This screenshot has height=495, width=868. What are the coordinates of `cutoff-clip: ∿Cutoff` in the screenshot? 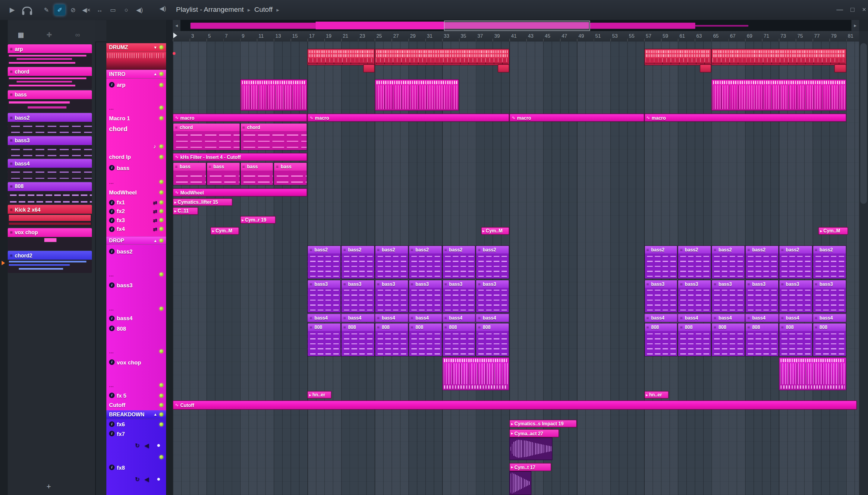 It's located at (515, 405).